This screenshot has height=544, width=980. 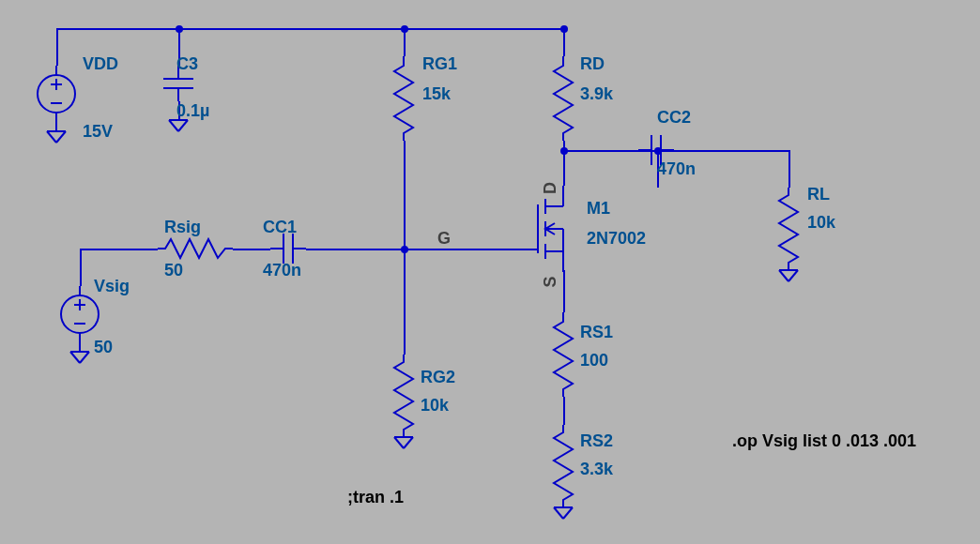 What do you see at coordinates (182, 227) in the screenshot?
I see `rsig-name: Rsig` at bounding box center [182, 227].